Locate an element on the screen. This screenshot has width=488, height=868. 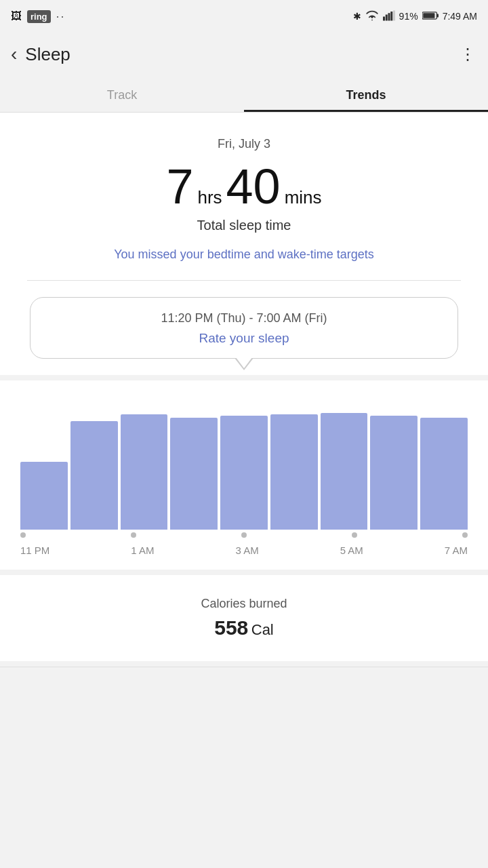
battery-percentage: 91% is located at coordinates (409, 16).